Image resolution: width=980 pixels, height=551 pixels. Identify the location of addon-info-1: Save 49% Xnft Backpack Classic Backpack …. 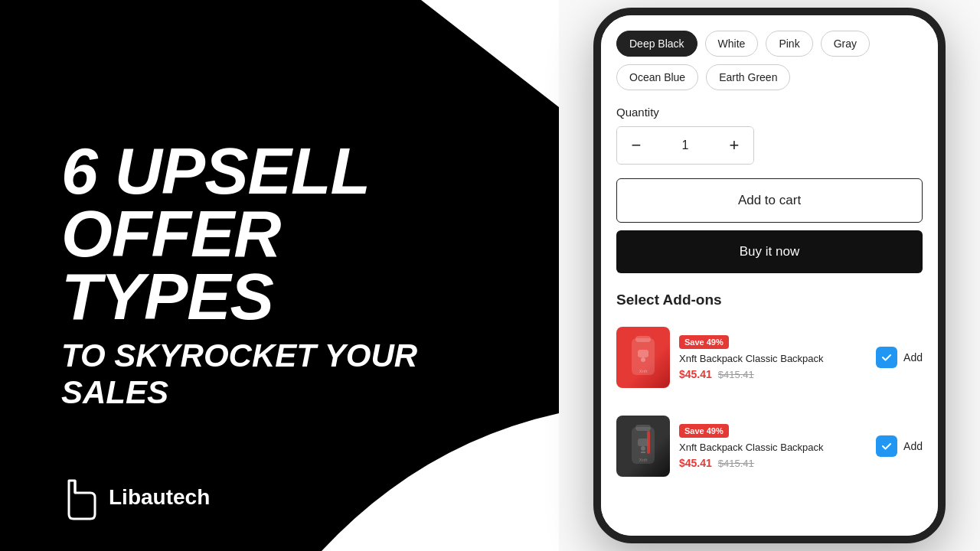
(773, 358).